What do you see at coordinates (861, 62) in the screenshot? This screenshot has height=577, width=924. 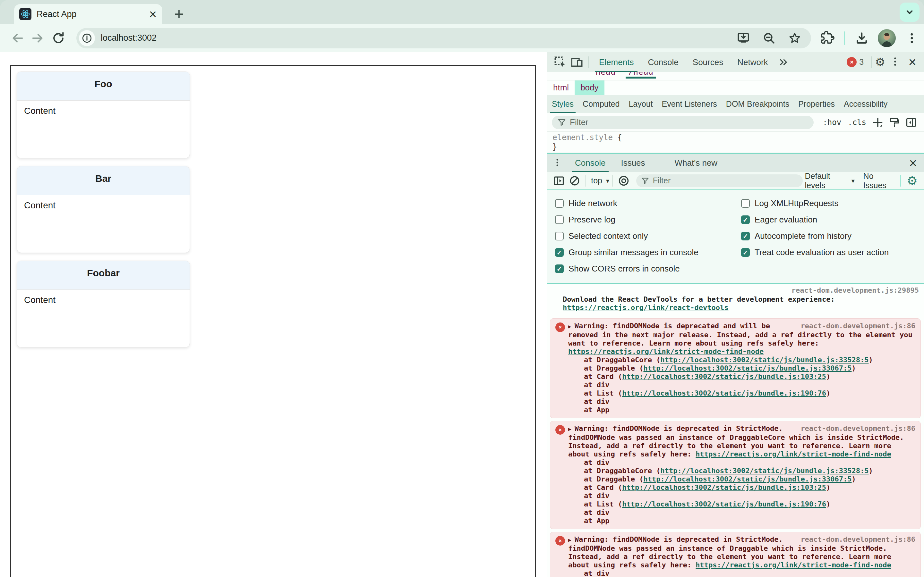 I see `error-count: 3` at bounding box center [861, 62].